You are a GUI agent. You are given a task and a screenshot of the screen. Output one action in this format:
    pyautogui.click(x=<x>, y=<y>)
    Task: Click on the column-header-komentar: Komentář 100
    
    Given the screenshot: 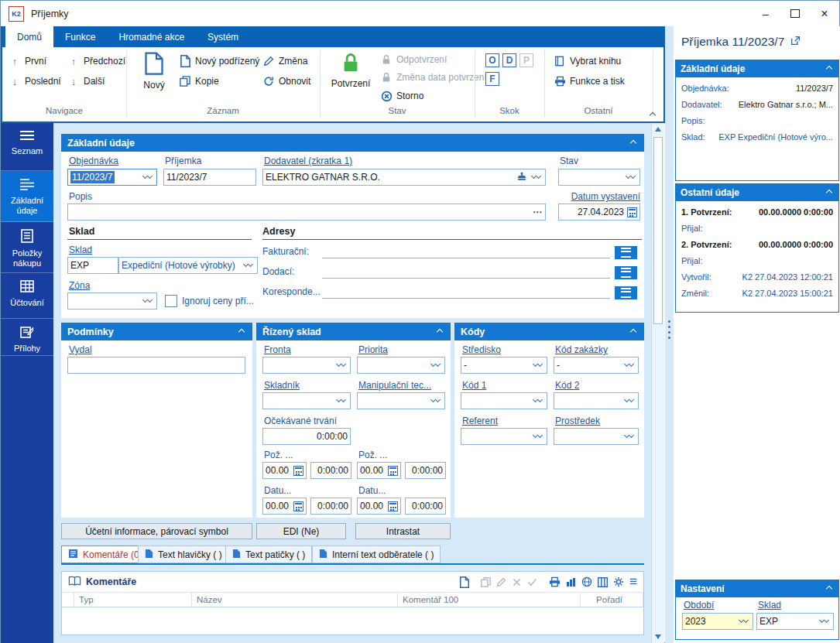 What is the action you would take?
    pyautogui.click(x=489, y=600)
    